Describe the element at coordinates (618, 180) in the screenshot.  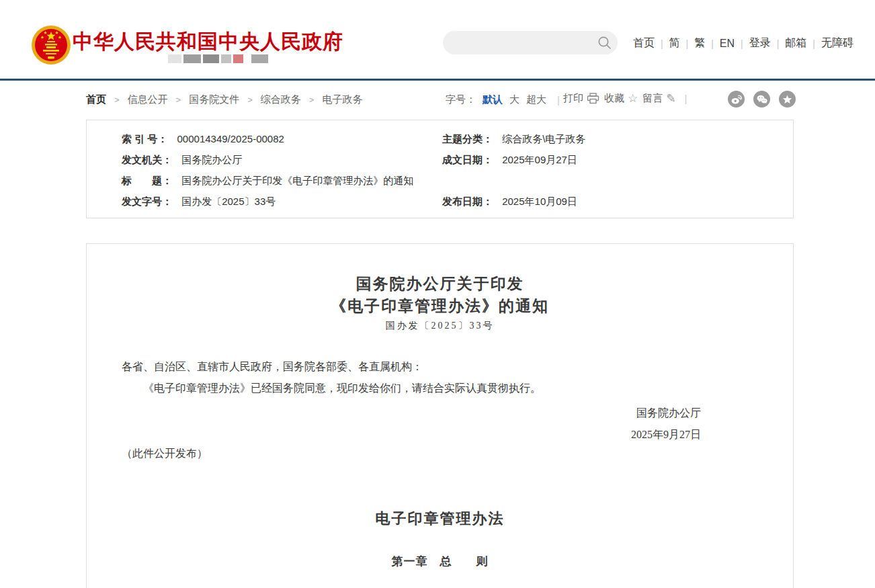
I see `meta-empty-cell` at that location.